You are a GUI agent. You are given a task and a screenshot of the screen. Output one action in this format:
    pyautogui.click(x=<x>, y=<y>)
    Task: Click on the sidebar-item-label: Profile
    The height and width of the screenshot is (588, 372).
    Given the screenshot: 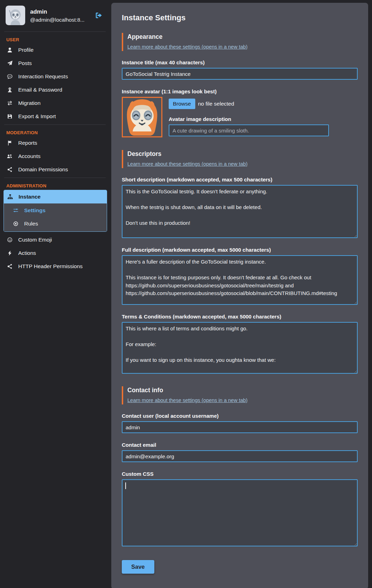 What is the action you would take?
    pyautogui.click(x=26, y=50)
    